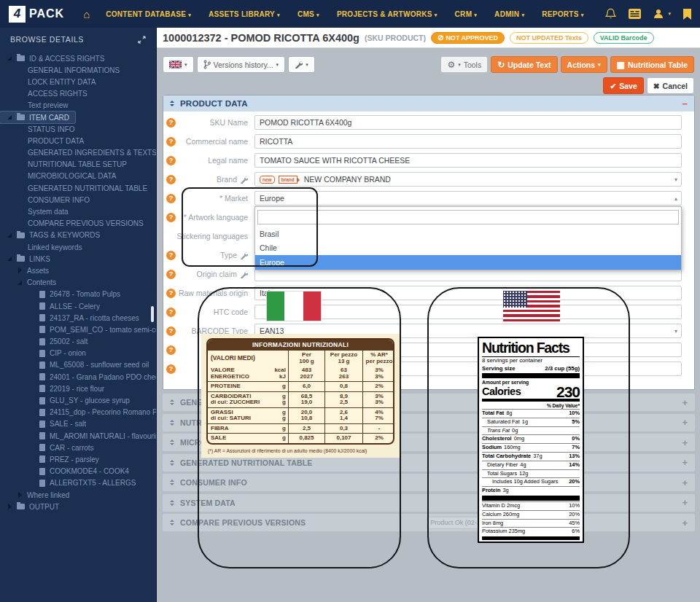 This screenshot has width=700, height=602. What do you see at coordinates (244, 15) in the screenshot?
I see `nav-menu-item: ASSETS LIBRARY▾` at bounding box center [244, 15].